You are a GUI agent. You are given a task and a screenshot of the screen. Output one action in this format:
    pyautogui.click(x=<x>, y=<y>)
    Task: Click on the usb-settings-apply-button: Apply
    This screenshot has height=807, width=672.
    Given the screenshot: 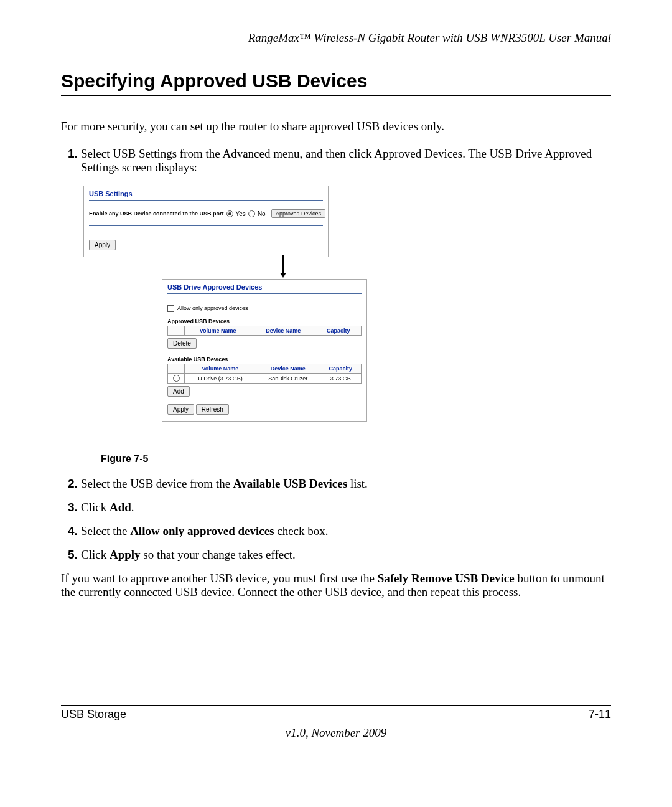 What is the action you would take?
    pyautogui.click(x=102, y=245)
    